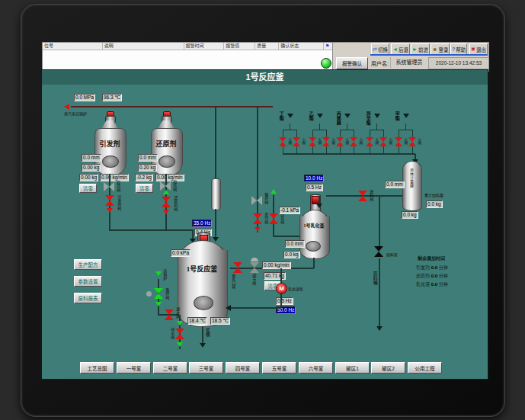 The height and width of the screenshot is (420, 525). Describe the element at coordinates (363, 196) in the screenshot. I see `kettle-feed-valve-icon` at that location.